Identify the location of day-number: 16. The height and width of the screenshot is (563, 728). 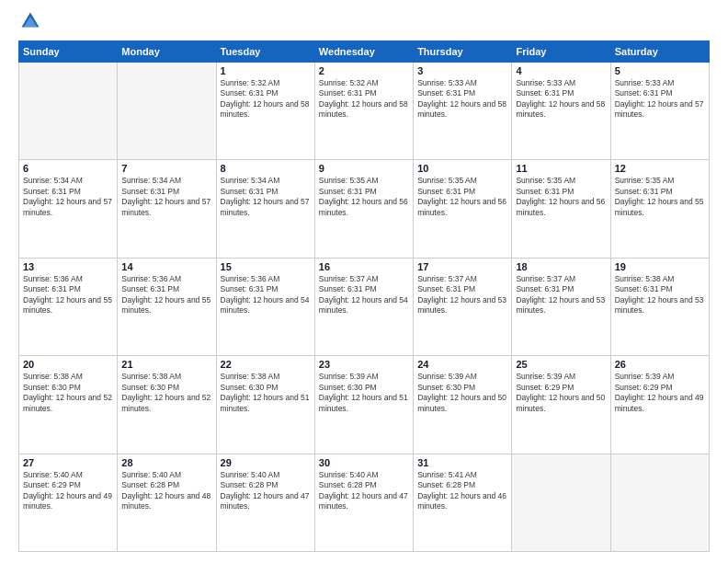
(364, 267).